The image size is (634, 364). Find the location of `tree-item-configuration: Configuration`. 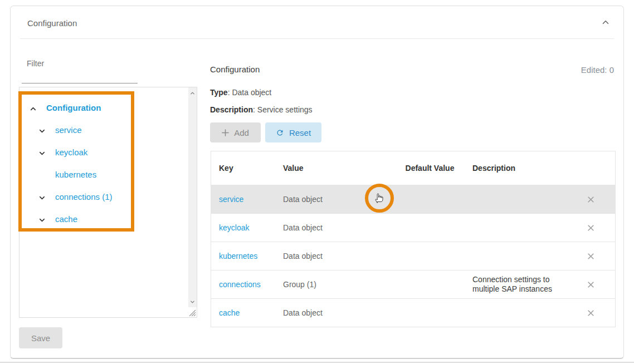

tree-item-configuration: Configuration is located at coordinates (97, 109).